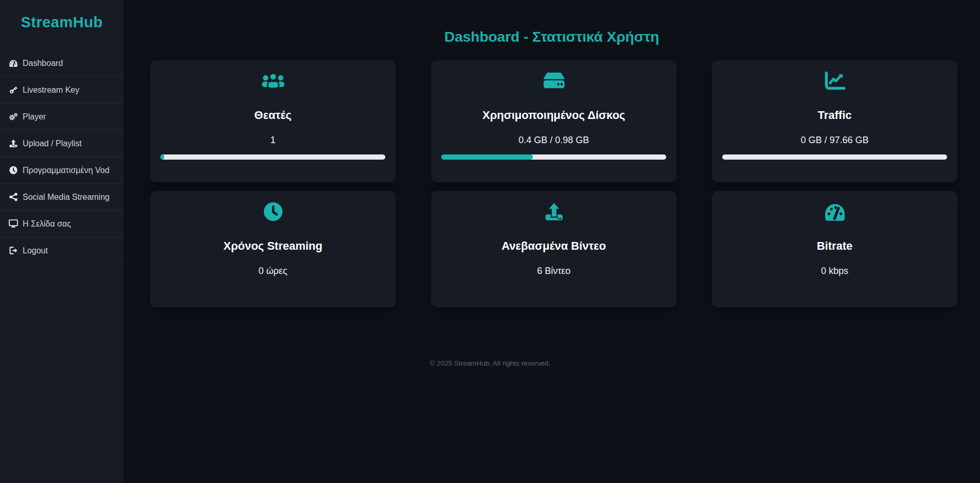  Describe the element at coordinates (554, 271) in the screenshot. I see `card-value: 6 Βίντεο` at that location.